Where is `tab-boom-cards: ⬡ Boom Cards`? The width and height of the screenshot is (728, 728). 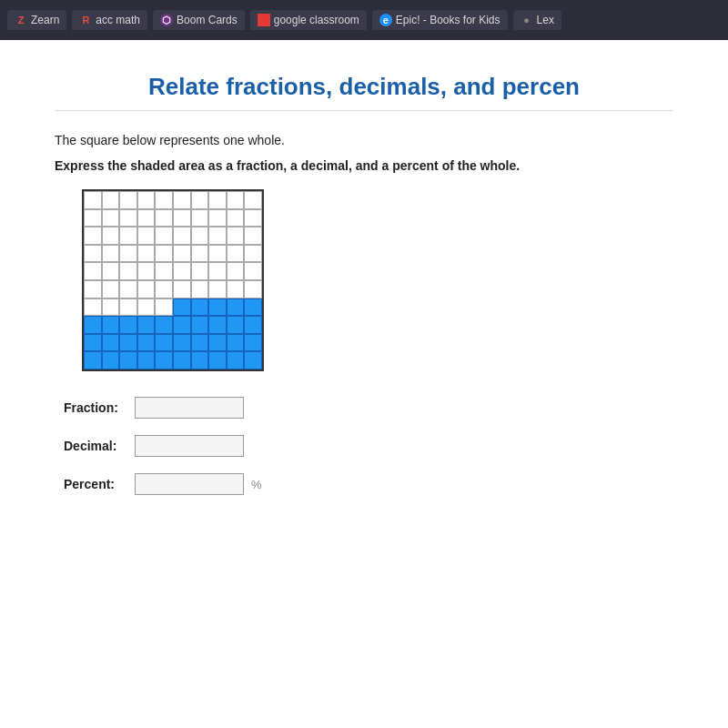 tab-boom-cards: ⬡ Boom Cards is located at coordinates (198, 20).